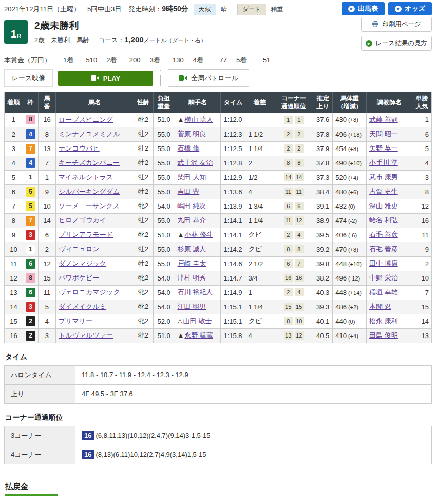  I want to click on horse-weight: 490, so click(341, 163).